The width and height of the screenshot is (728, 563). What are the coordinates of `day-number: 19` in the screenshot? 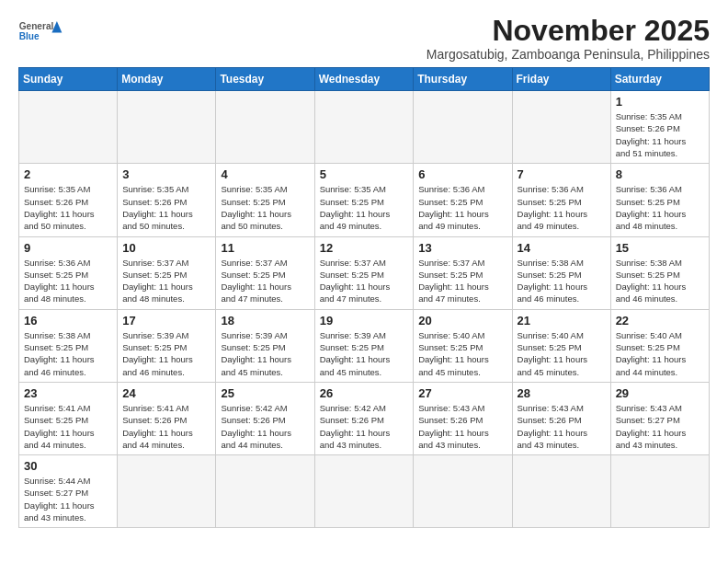 It's located at (364, 320).